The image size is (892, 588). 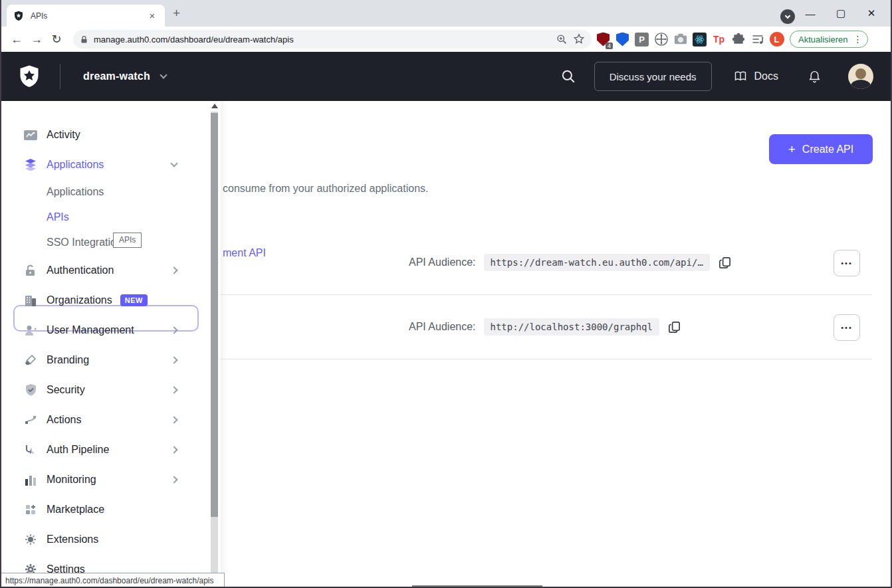 What do you see at coordinates (86, 16) in the screenshot?
I see `browser-tab: APIs ×` at bounding box center [86, 16].